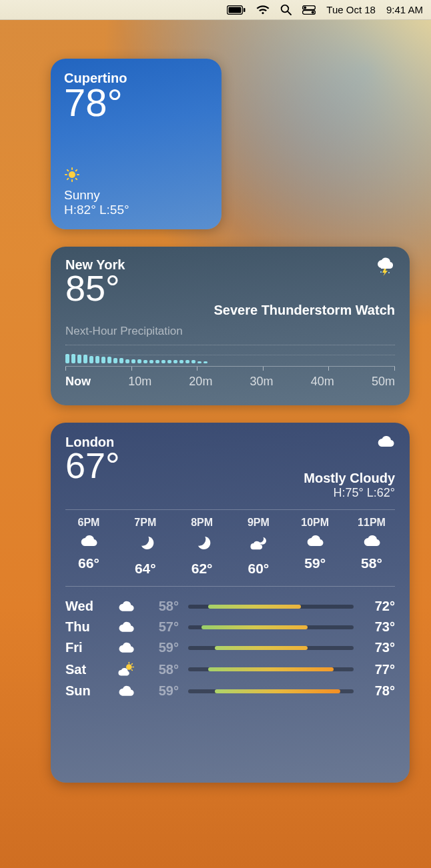  What do you see at coordinates (85, 607) in the screenshot?
I see `day-label: Wed` at bounding box center [85, 607].